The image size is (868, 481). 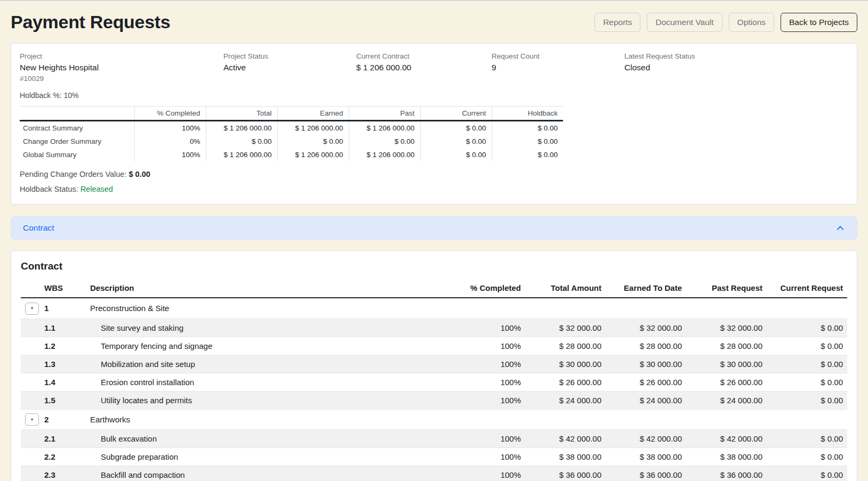 I want to click on contract-header-earned-to-date: Earned To Date, so click(x=646, y=289).